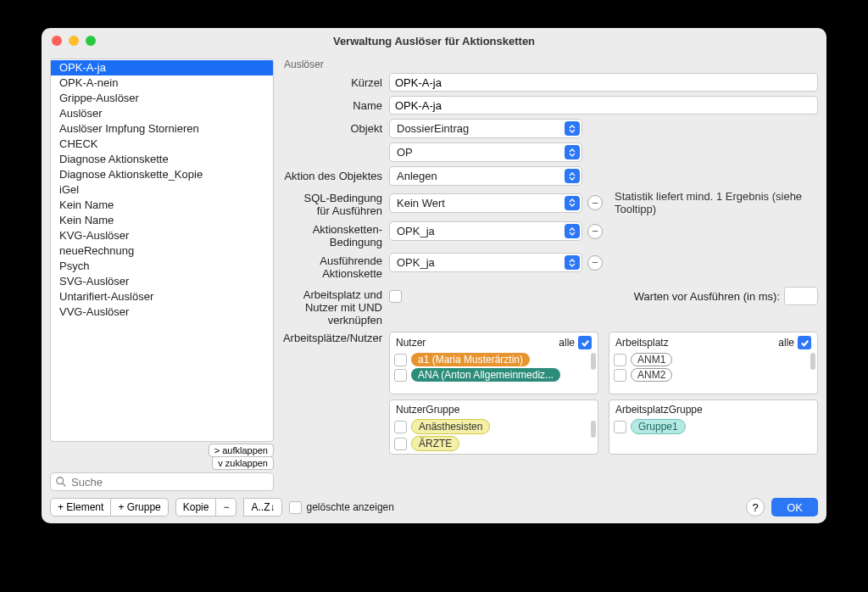 The image size is (868, 592). Describe the element at coordinates (91, 41) in the screenshot. I see `zoom-icon` at that location.